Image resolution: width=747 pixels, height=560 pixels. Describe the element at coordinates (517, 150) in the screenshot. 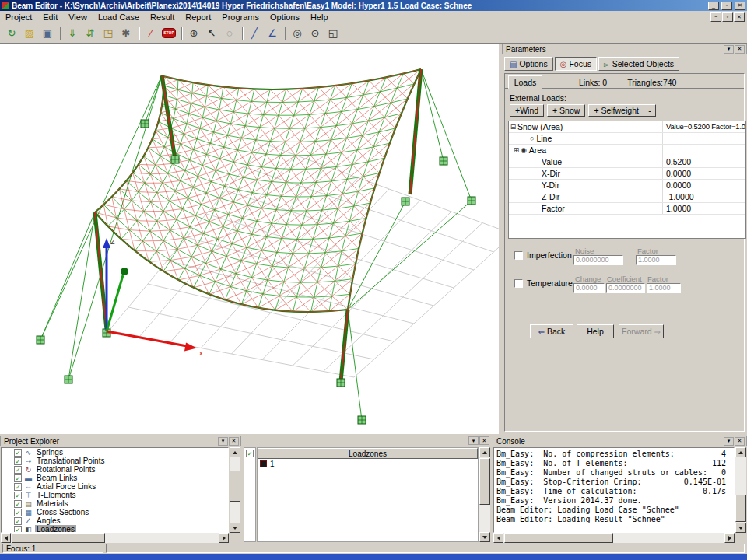

I see `expand-icon: ⊞` at that location.